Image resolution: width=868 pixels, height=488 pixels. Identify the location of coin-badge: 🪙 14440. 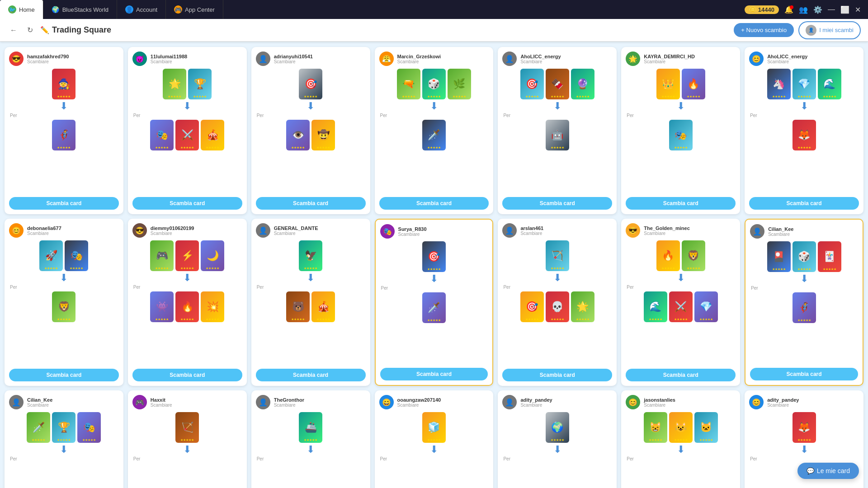
(762, 10).